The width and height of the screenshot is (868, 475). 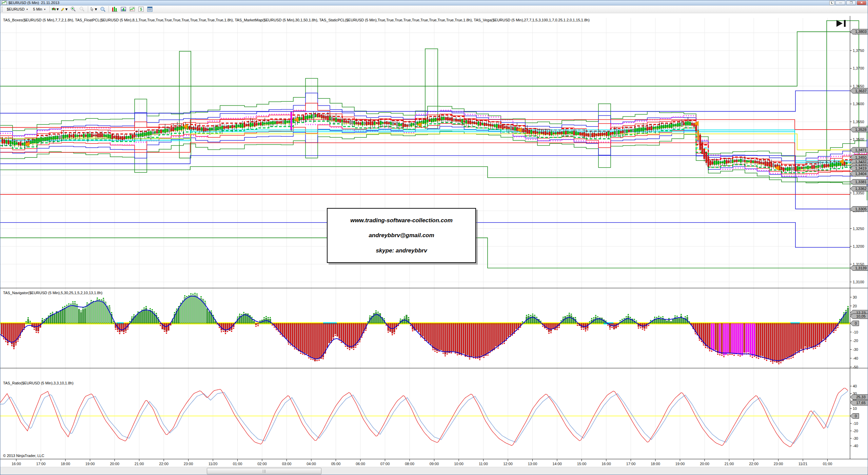 I want to click on properties-button, so click(x=150, y=9).